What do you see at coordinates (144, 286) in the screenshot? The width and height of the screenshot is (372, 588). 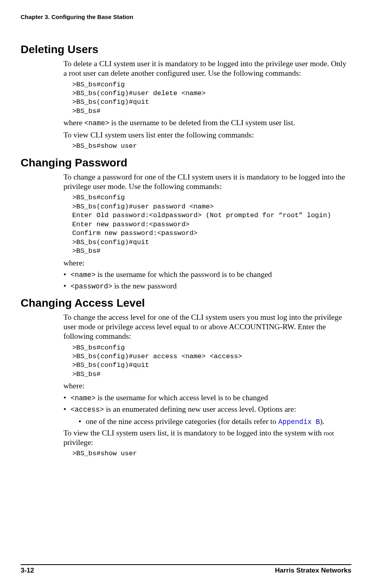 I see `text: is the new password` at bounding box center [144, 286].